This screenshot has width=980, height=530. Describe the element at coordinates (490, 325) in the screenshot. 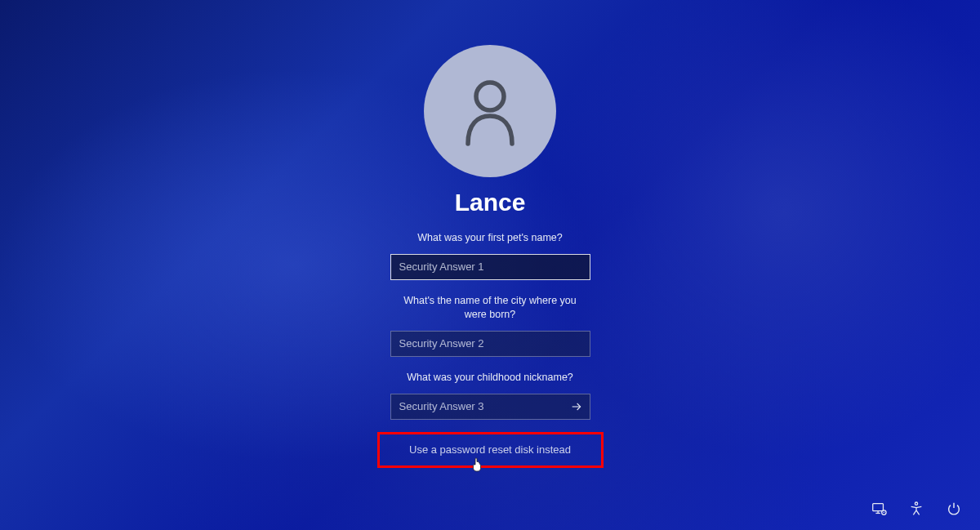

I see `security-questions-form: What was your first pet's name? What's t…` at that location.